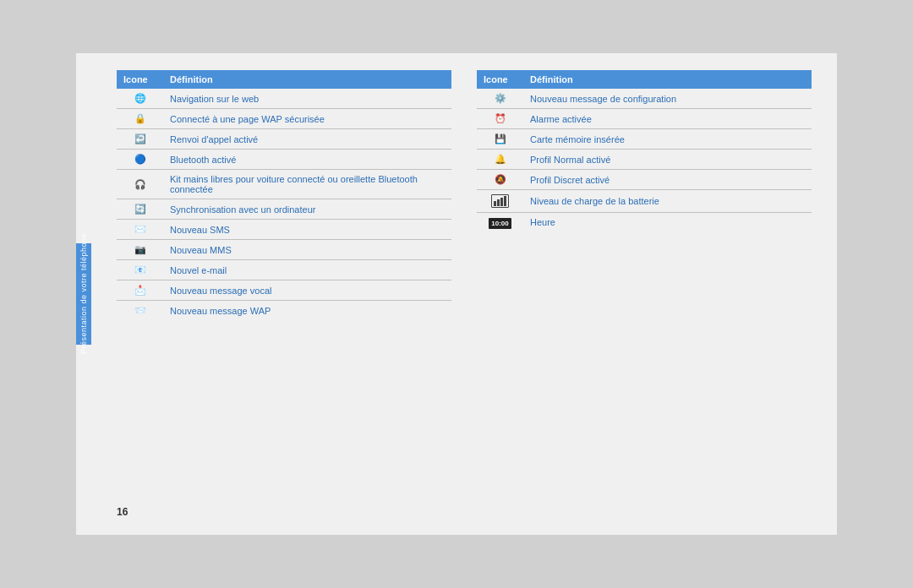  What do you see at coordinates (644, 201) in the screenshot?
I see `table-row: Niveau de charge de la batterie` at bounding box center [644, 201].